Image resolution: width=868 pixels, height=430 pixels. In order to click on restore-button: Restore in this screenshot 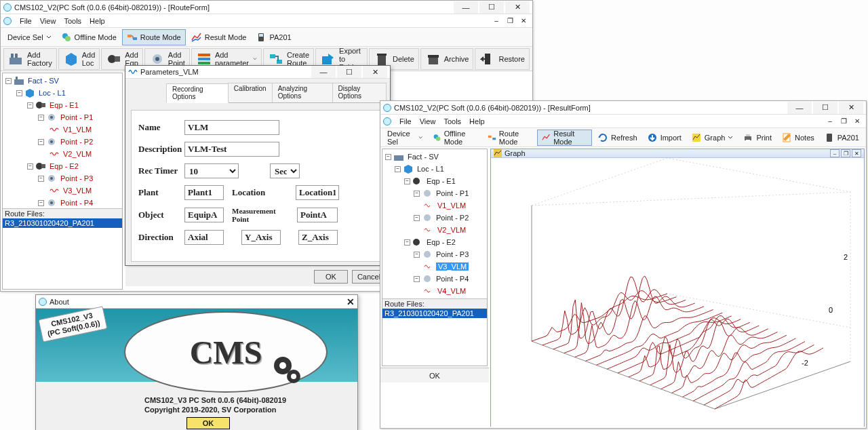, I will do `click(502, 59)`.